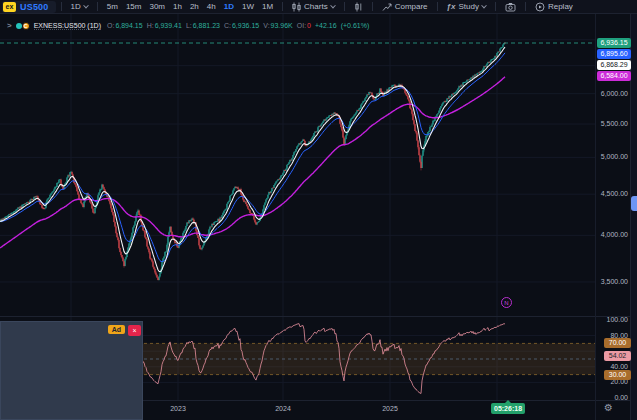 This screenshot has width=637, height=420. What do you see at coordinates (246, 26) in the screenshot?
I see `legend-item-value: 6,936.15` at bounding box center [246, 26].